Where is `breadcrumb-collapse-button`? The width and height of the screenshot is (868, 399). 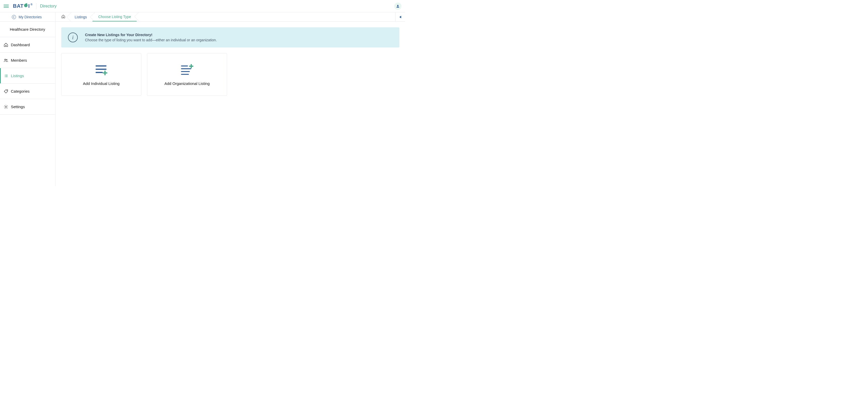
breadcrumb-collapse-button is located at coordinates (400, 17).